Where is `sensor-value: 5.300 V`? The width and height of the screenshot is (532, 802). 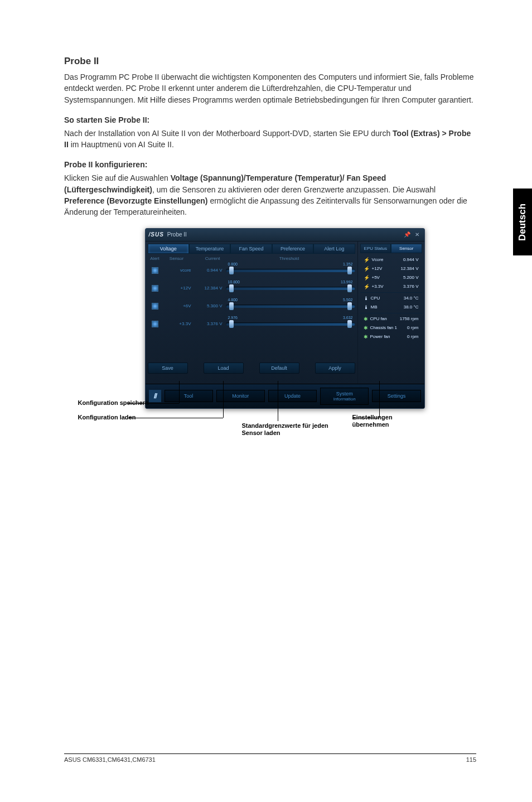
sensor-value: 5.300 V is located at coordinates (210, 306).